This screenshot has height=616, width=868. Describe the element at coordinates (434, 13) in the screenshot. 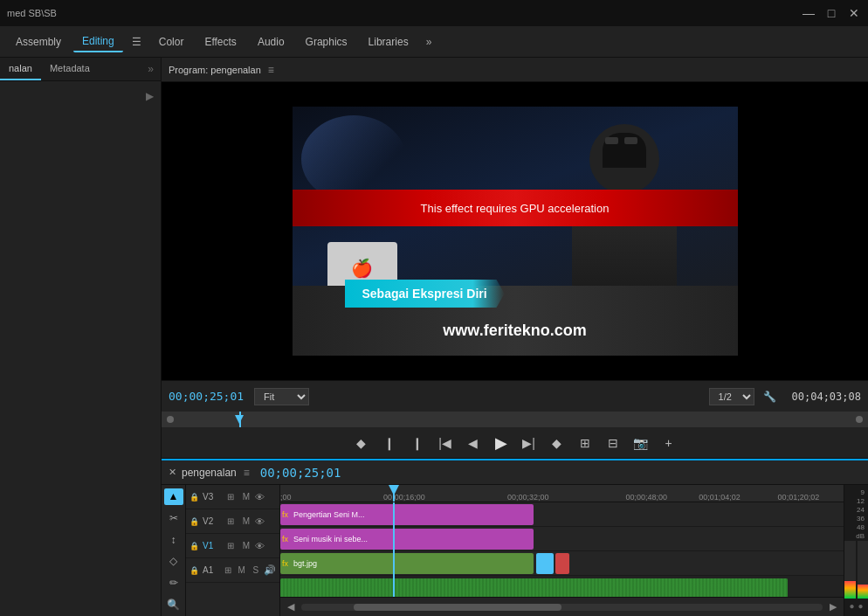

I see `title-bar: med SB\SB — □ ✕` at that location.